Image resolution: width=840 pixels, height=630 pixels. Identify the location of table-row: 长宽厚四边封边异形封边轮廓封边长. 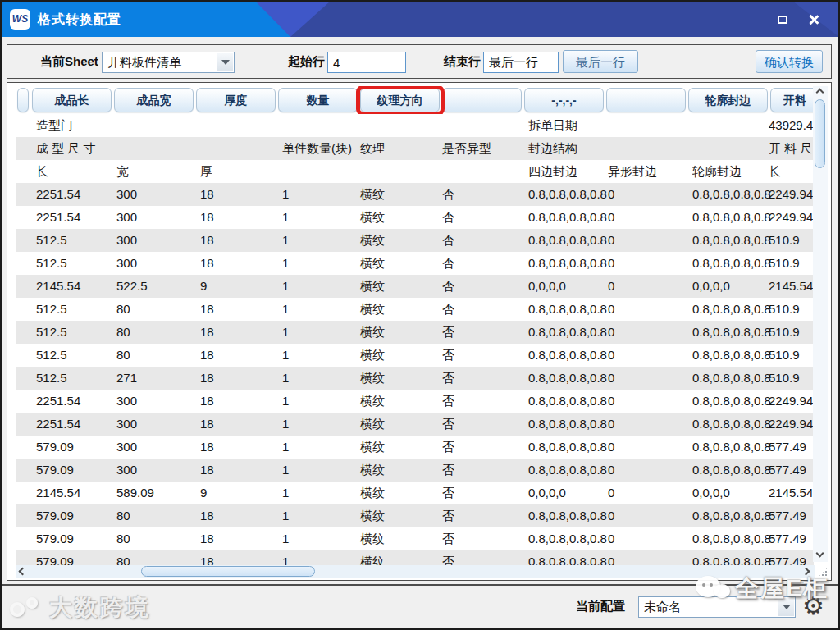
(415, 171).